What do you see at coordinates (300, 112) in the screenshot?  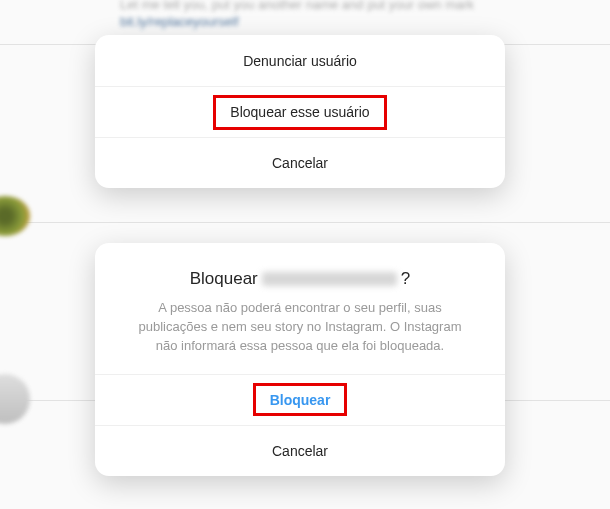 I see `block-user-label: Bloquear esse usuário` at bounding box center [300, 112].